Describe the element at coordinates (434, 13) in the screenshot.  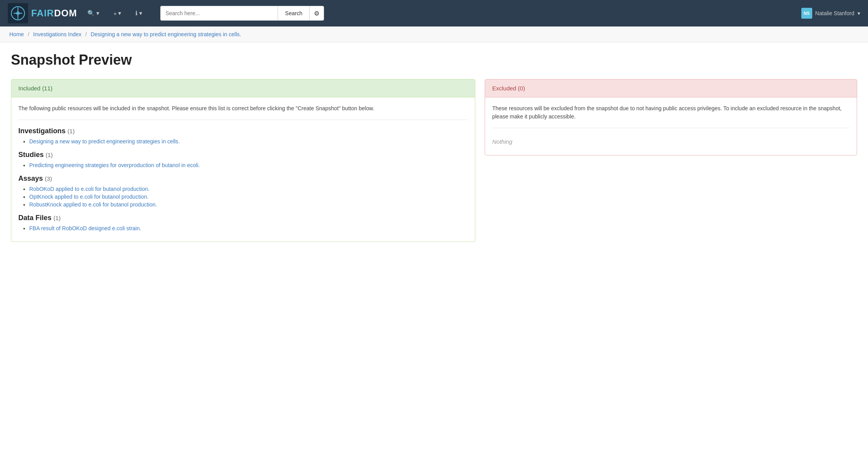
I see `navbar: FAIRDOM 🔍 ▾ + ▾ ℹ ▾ Search ⚙ NS Natalie …` at that location.